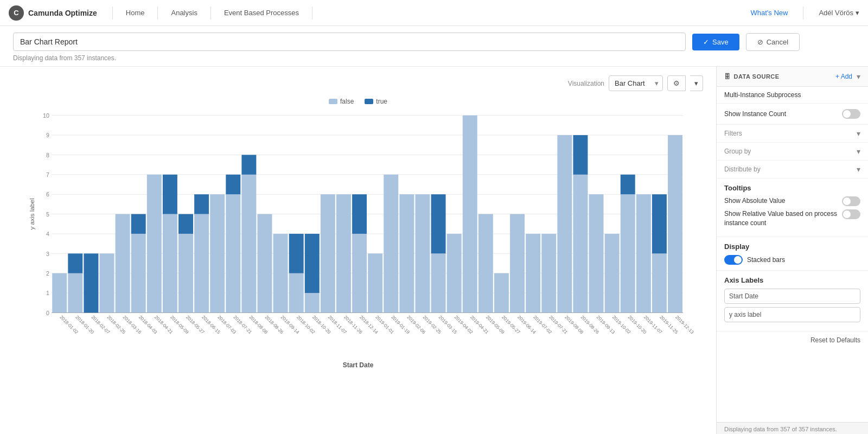 The height and width of the screenshot is (434, 868). I want to click on svg-text: 3, so click(48, 254).